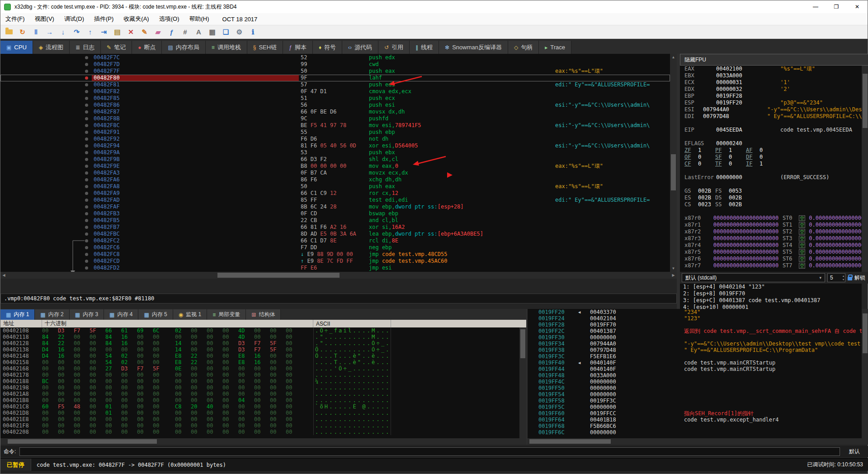 The image size is (868, 474). I want to click on scroll-right-icon: ▶, so click(674, 275).